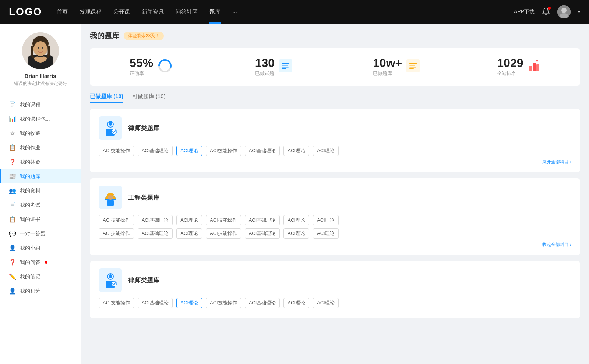  I want to click on expand-link-1: 展开全部科目 ›, so click(335, 162).